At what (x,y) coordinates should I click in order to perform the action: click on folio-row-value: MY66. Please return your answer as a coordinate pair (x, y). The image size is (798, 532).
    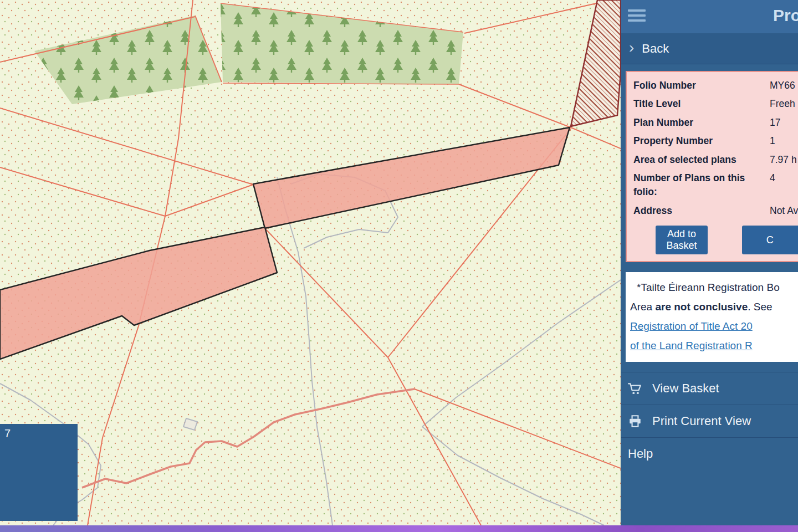
    Looking at the image, I should click on (782, 85).